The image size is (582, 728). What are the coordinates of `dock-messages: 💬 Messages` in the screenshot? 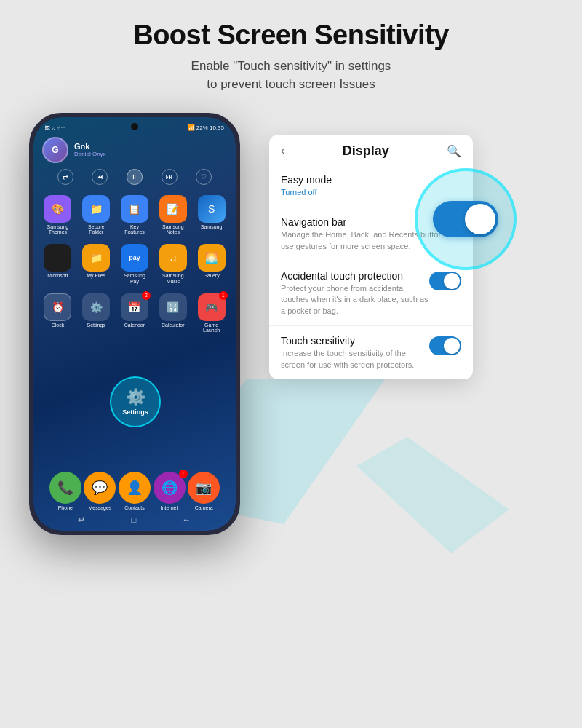 It's located at (100, 491).